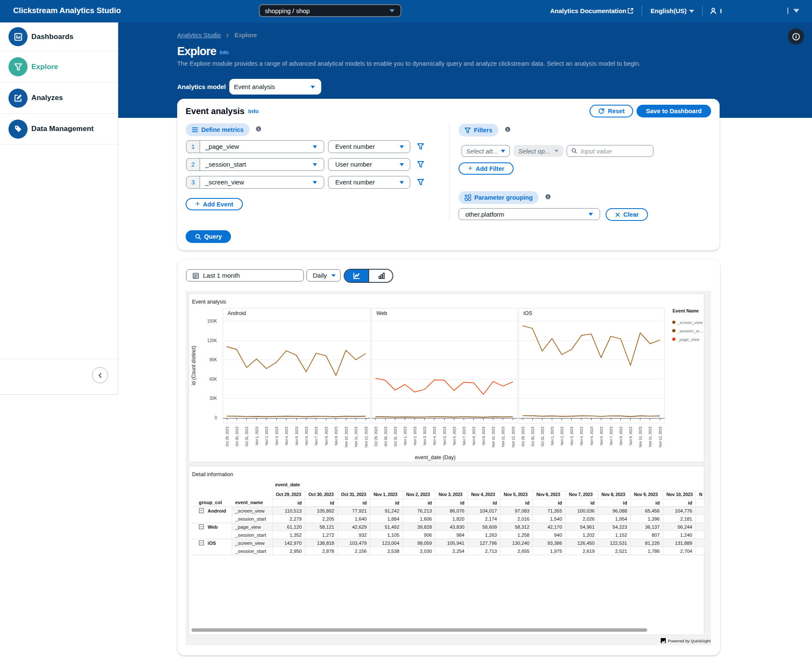 The height and width of the screenshot is (672, 812). What do you see at coordinates (556, 519) in the screenshot?
I see `svg-text: 1,540` at bounding box center [556, 519].